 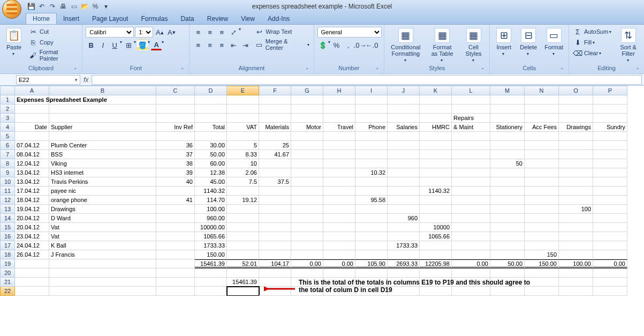 I want to click on font-name-select: Calibri, so click(x=110, y=32).